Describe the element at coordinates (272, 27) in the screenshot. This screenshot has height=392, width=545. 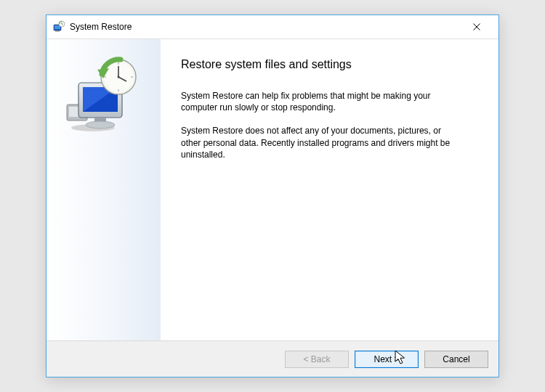
I see `titlebar: System Restore` at that location.